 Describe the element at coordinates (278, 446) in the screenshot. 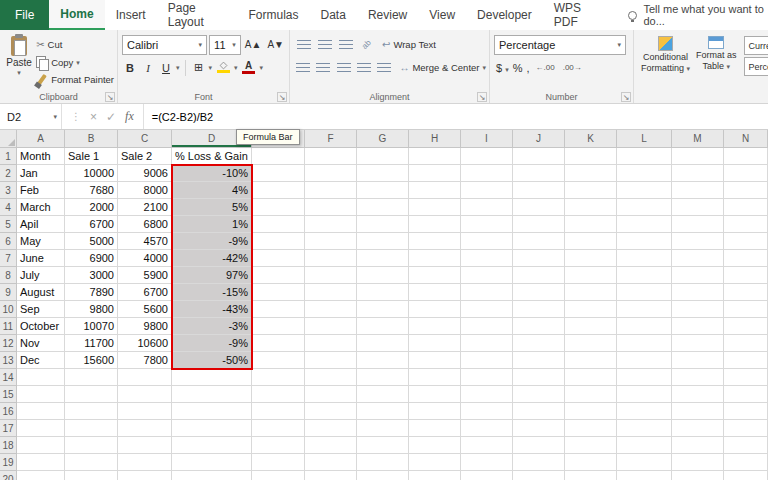

I see `cell-E18` at that location.